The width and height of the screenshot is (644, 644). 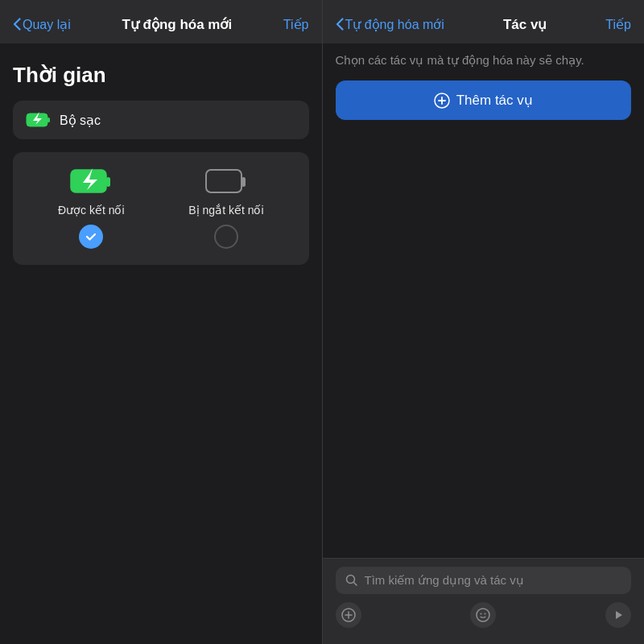 What do you see at coordinates (91, 237) in the screenshot?
I see `connected-radio` at bounding box center [91, 237].